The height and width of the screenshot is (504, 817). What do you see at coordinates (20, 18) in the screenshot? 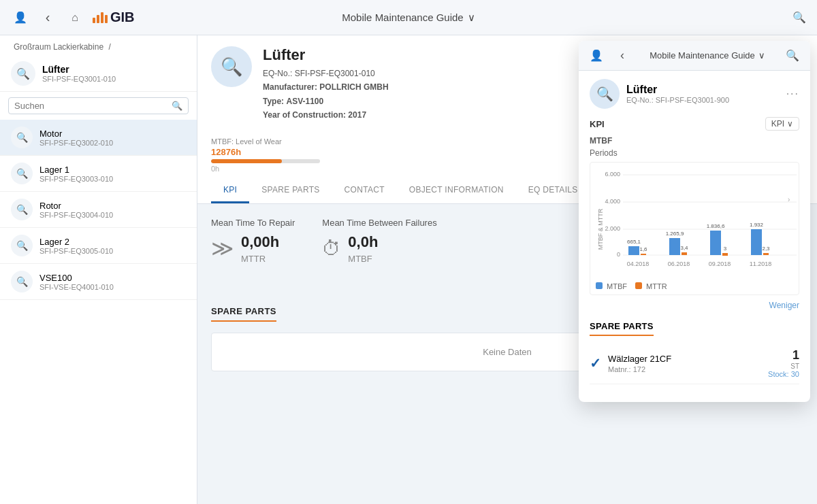
I see `user-icon: 👤` at bounding box center [20, 18].